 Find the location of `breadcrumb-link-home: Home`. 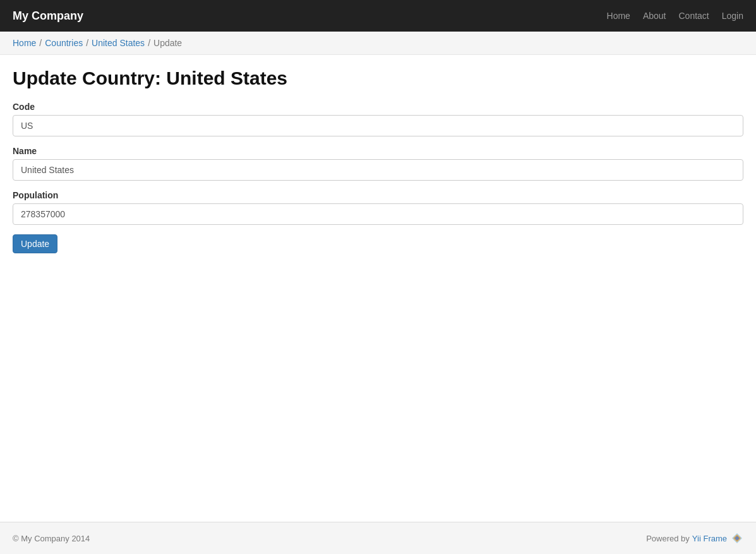

breadcrumb-link-home: Home is located at coordinates (24, 43).